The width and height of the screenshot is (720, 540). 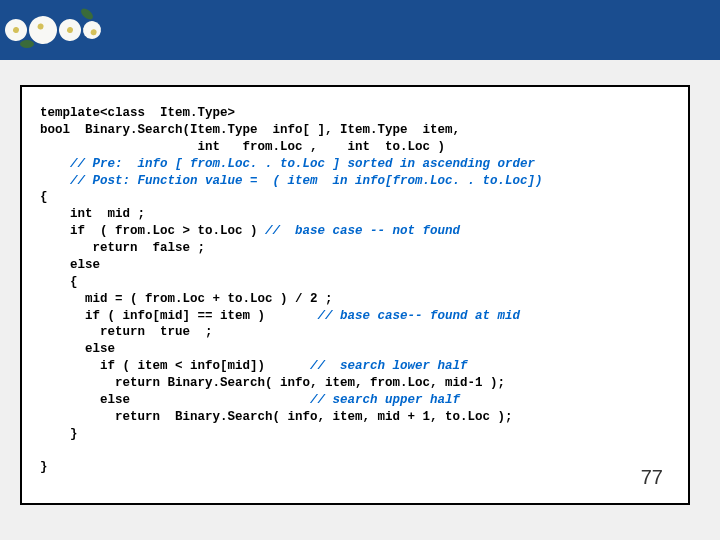 I want to click on code-line: return Binary.Search( info, item, mid + …, so click(x=276, y=417).